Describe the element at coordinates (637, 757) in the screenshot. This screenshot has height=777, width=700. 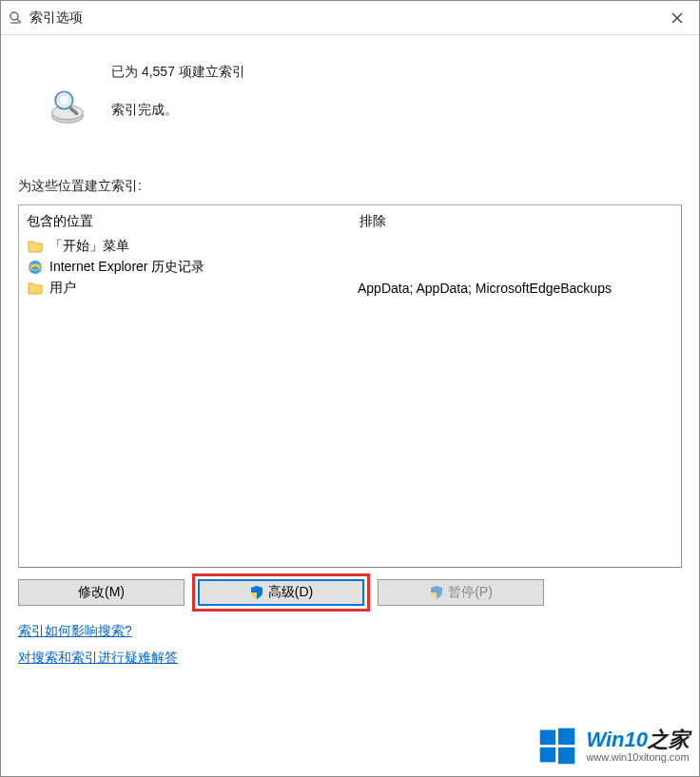
I see `watermark-sub: www.win10xitong.com` at that location.